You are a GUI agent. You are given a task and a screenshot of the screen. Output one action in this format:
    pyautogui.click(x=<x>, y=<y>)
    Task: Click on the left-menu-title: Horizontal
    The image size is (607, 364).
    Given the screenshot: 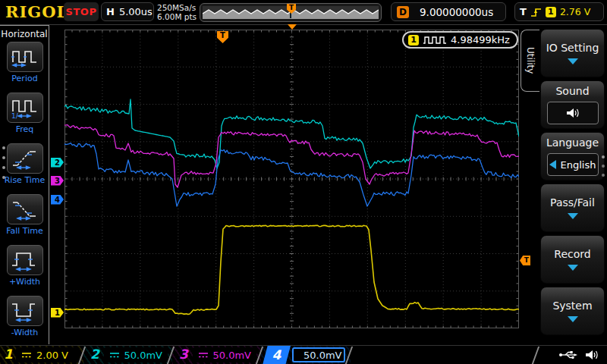 What is the action you would take?
    pyautogui.click(x=24, y=33)
    